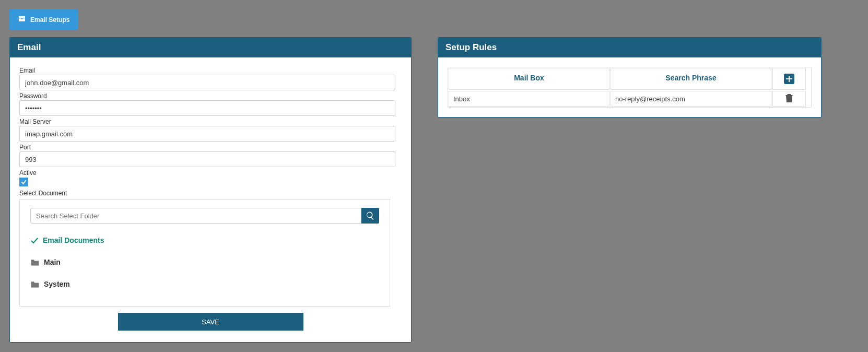  I want to click on rules-panel: Setup Rules Mail Box Search Phrase, so click(630, 77).